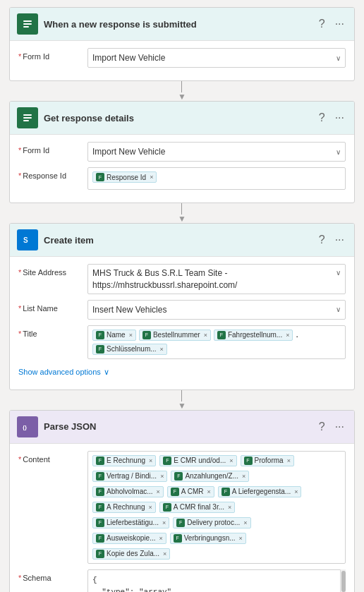 The image size is (364, 592). What do you see at coordinates (50, 148) in the screenshot?
I see `get-response-form-id-label: Form Id` at bounding box center [50, 148].